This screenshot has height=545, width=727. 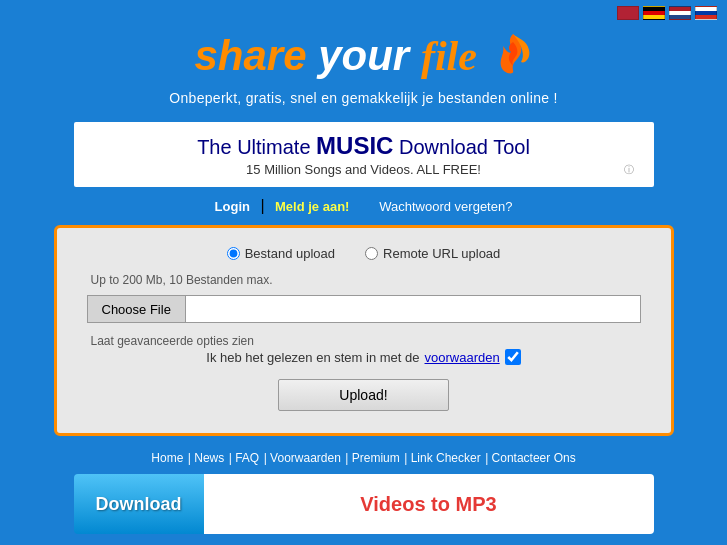 What do you see at coordinates (364, 154) in the screenshot?
I see `music-banner: The Ultimate MUSIC Download Tool 15 Mill…` at bounding box center [364, 154].